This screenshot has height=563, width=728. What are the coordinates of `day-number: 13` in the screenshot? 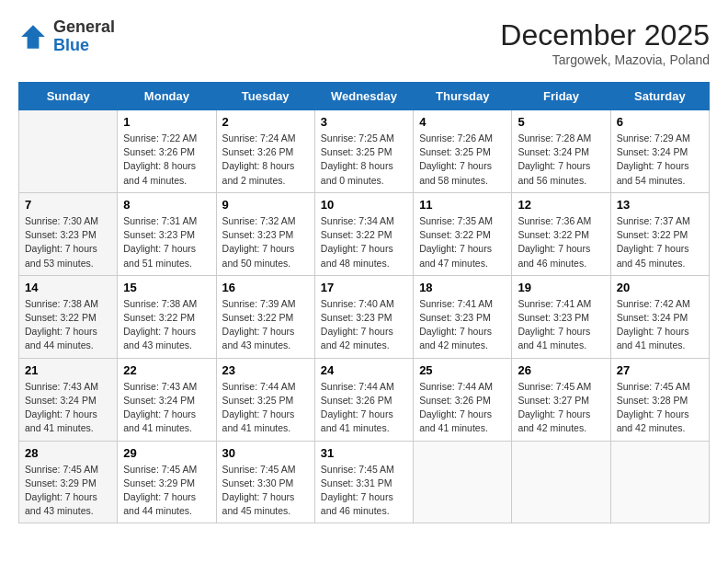 It's located at (660, 204).